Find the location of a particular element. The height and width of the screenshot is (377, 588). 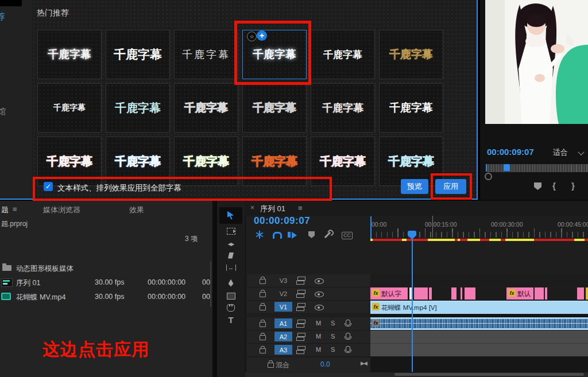

track-label-v2: V2 is located at coordinates (284, 294).